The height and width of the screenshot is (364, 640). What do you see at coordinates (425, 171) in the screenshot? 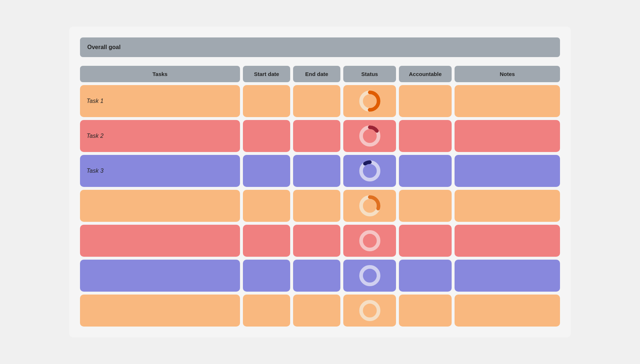
I see `task-3-accountable` at bounding box center [425, 171].